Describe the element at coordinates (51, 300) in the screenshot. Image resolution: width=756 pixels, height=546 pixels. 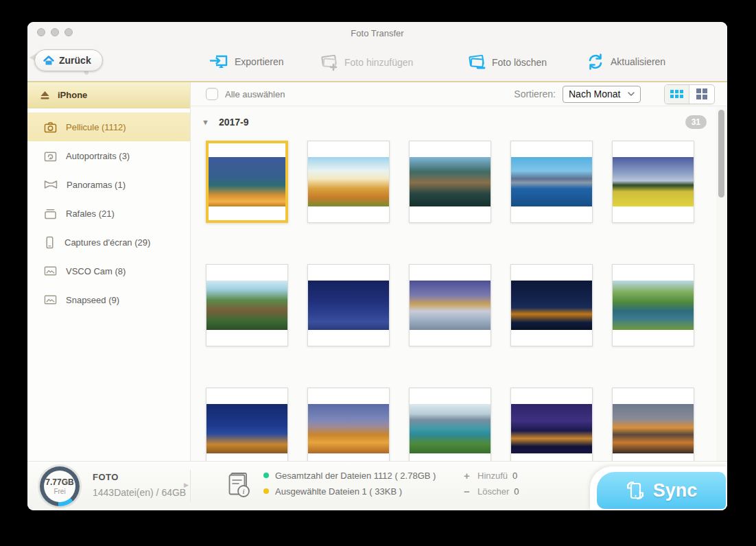
I see `image-icon` at that location.